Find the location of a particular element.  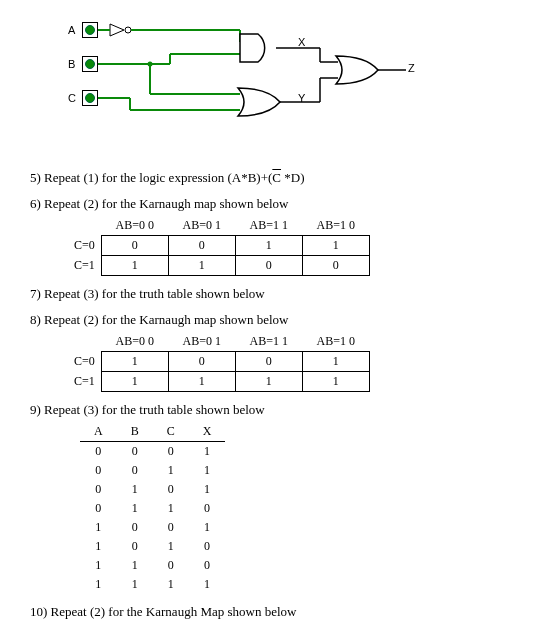

tt-header: B is located at coordinates (135, 432).